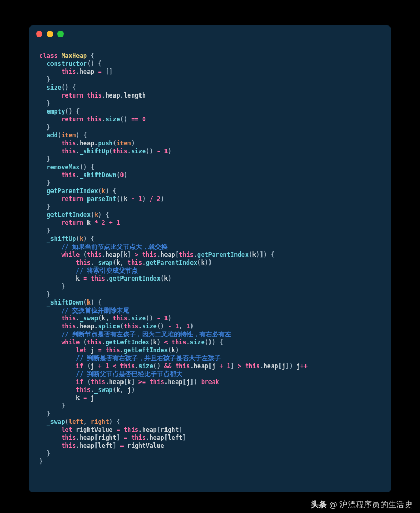  I want to click on method: add, so click(52, 135).